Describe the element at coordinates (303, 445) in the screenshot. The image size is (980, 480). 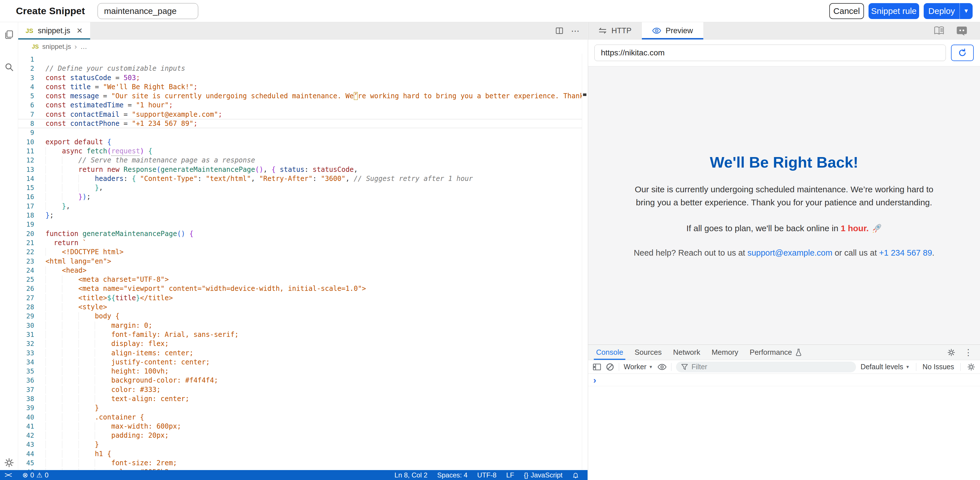
I see `code-line: 43 }` at that location.